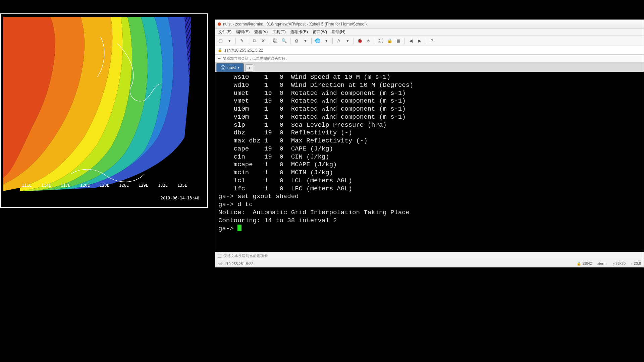 The image size is (644, 362). I want to click on hint-arrow-icon: ➥, so click(219, 58).